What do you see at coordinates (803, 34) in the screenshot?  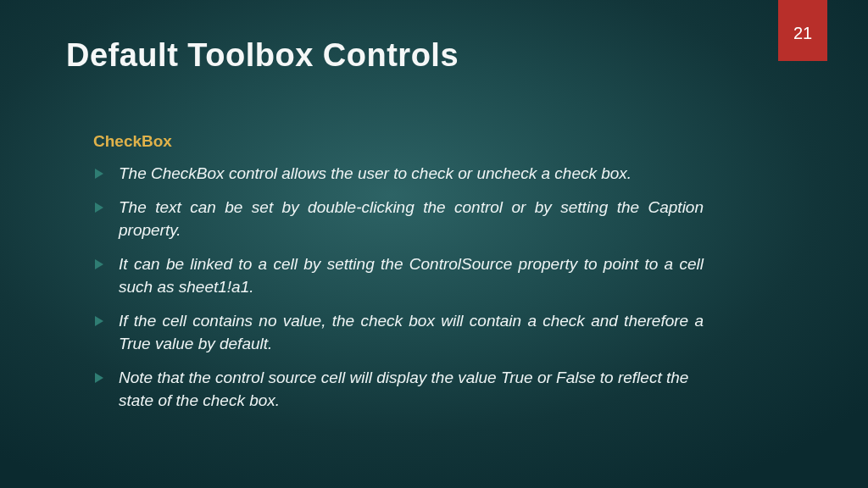 I see `page-number: 21` at bounding box center [803, 34].